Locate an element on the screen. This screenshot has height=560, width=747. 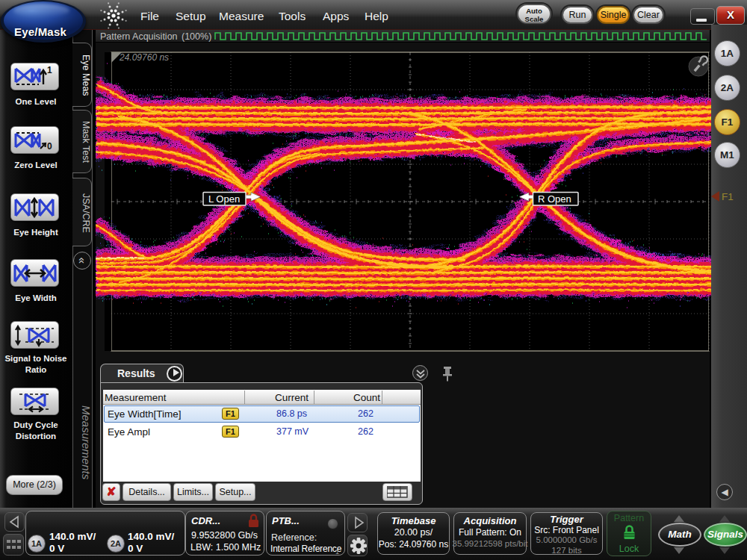
svg-text: R Open is located at coordinates (554, 199).